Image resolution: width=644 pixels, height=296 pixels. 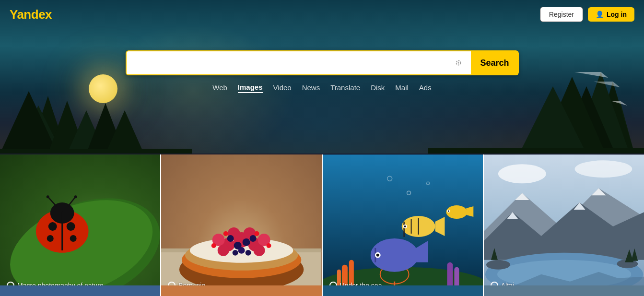 What do you see at coordinates (322, 63) in the screenshot?
I see `search-box: Search` at bounding box center [322, 63].